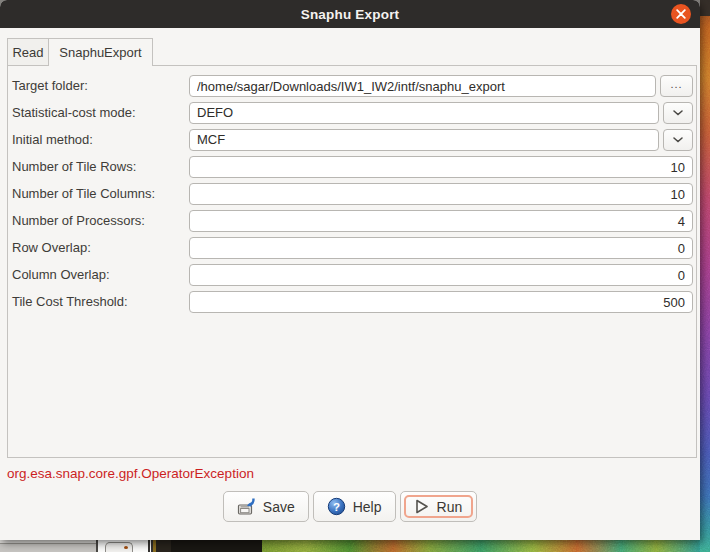 This screenshot has height=552, width=710. I want to click on background-toolbar-sliver, so click(48, 546).